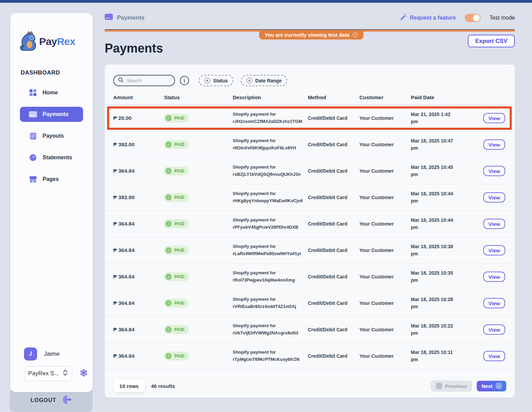 The width and height of the screenshot is (532, 412). Describe the element at coordinates (491, 41) in the screenshot. I see `export-csv-button: Export CSV` at that location.